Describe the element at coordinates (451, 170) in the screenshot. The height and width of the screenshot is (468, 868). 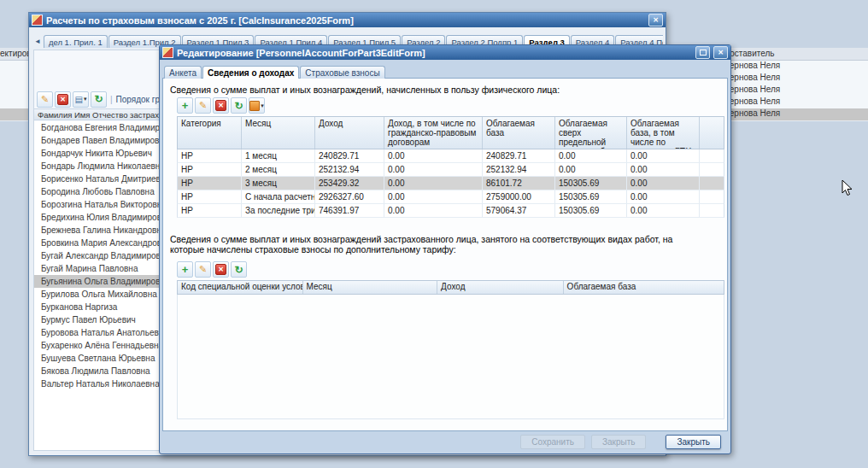
I see `table-row: НР 2 месяц 252132.94 0.00 252132.94 0.00…` at that location.